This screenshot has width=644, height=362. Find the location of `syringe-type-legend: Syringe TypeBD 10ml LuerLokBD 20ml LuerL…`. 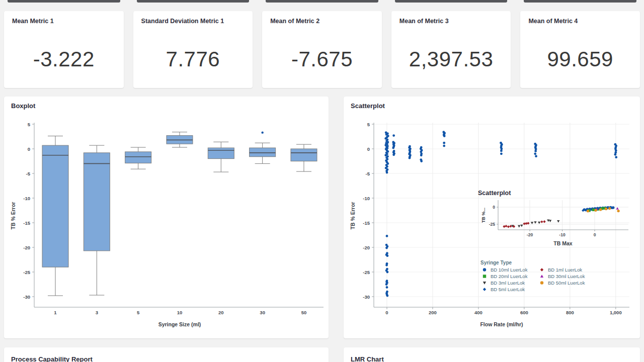

syringe-type-legend: Syringe TypeBD 10ml LuerLokBD 20ml LuerL… is located at coordinates (533, 276).